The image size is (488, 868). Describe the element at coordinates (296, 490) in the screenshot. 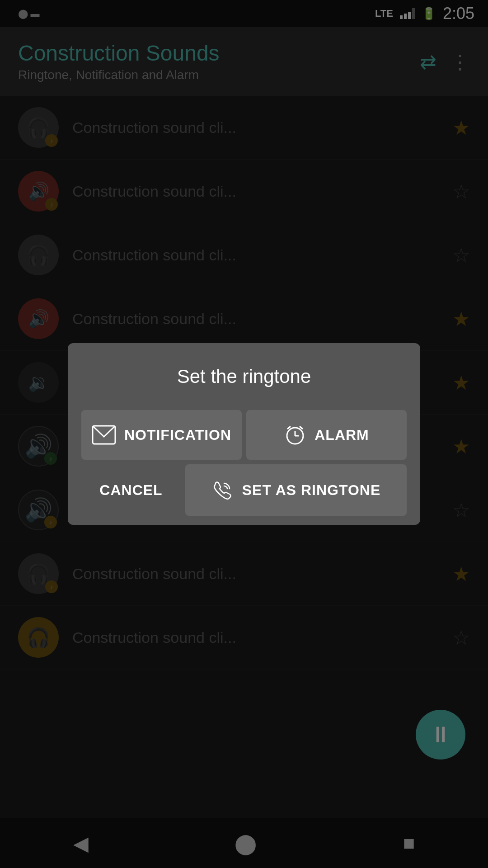

I see `set-ringtone-button: SET AS RINGTONE` at that location.